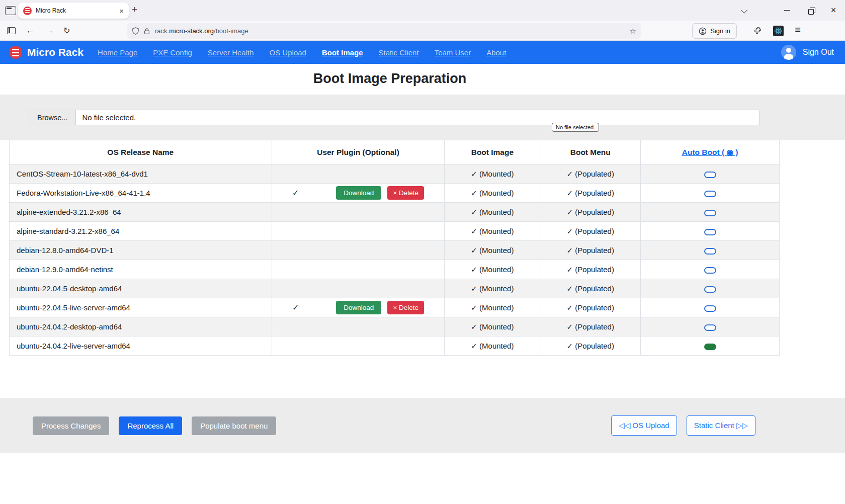 The width and height of the screenshot is (845, 504). I want to click on lock-icon, so click(147, 31).